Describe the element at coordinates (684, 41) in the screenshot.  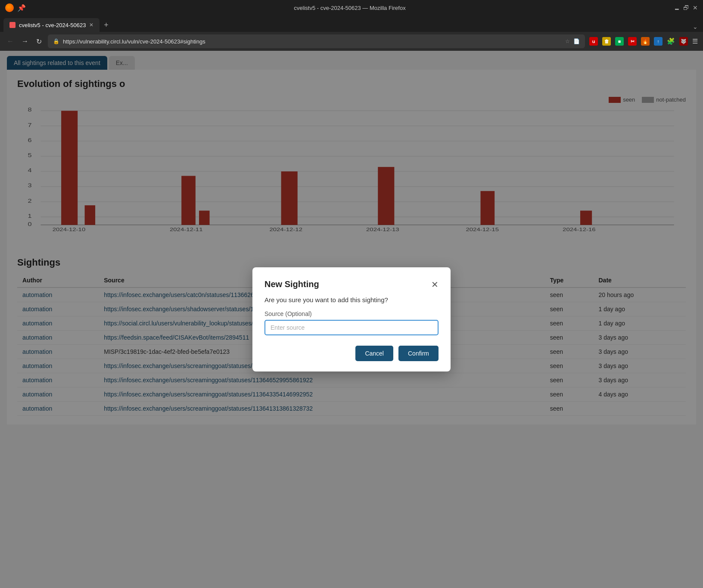
I see `ext-icon-7: 🐺` at that location.